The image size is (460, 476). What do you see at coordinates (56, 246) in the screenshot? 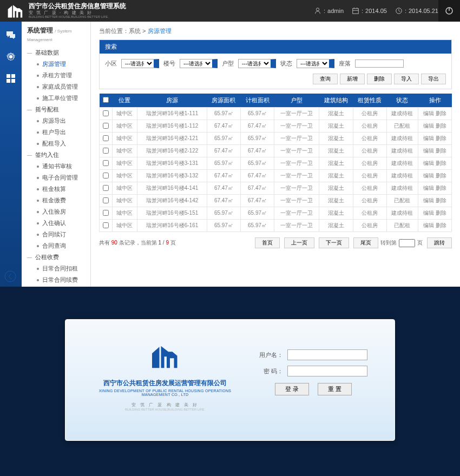
I see `sidebar-item: 合同查询` at bounding box center [56, 246].